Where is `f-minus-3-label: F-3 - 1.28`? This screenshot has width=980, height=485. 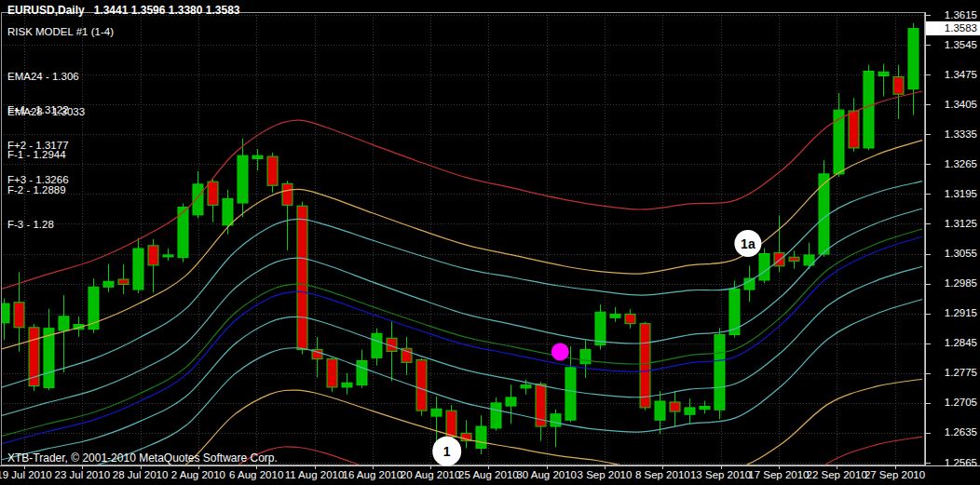
f-minus-3-label: F-3 - 1.28 is located at coordinates (37, 225).